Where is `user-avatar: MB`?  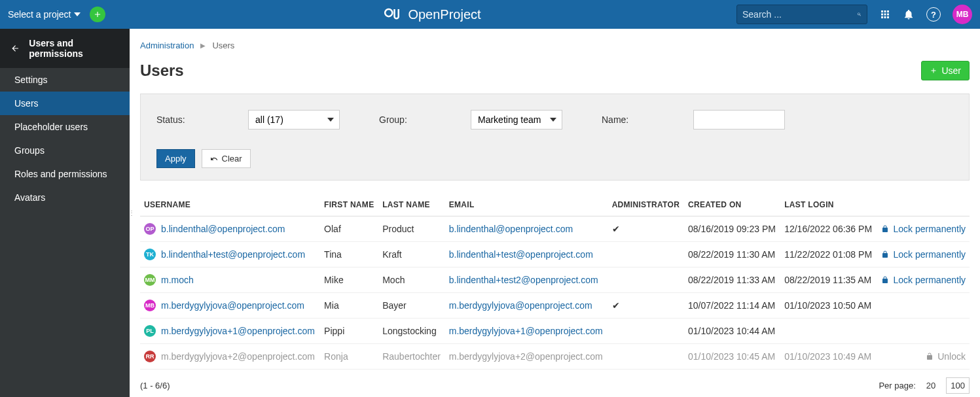 user-avatar: MB is located at coordinates (962, 14).